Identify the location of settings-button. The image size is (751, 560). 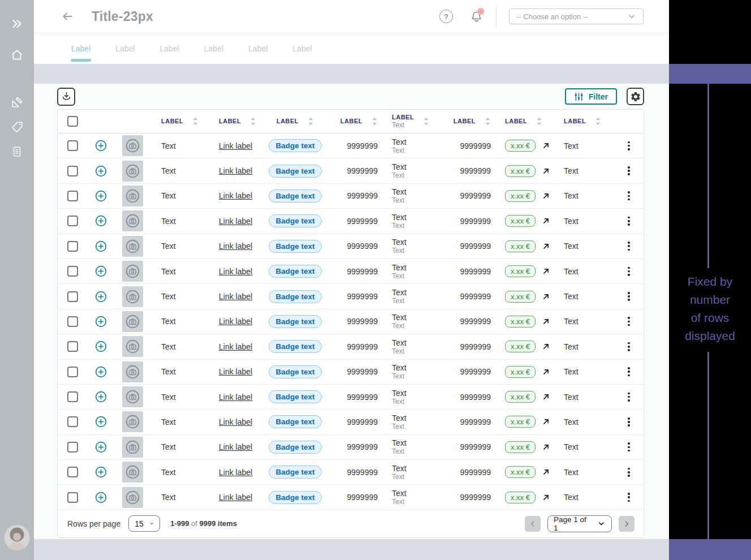
(636, 96).